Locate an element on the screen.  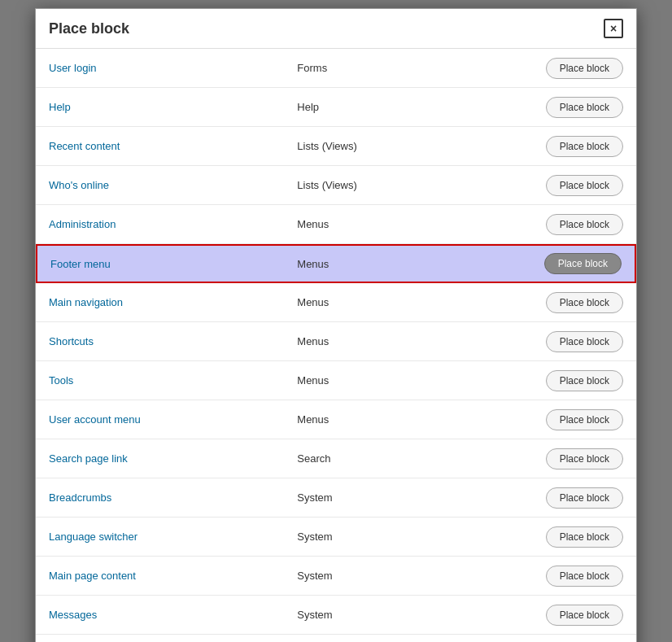
table-row: Who's onlineLists (Views)Place block is located at coordinates (336, 186).